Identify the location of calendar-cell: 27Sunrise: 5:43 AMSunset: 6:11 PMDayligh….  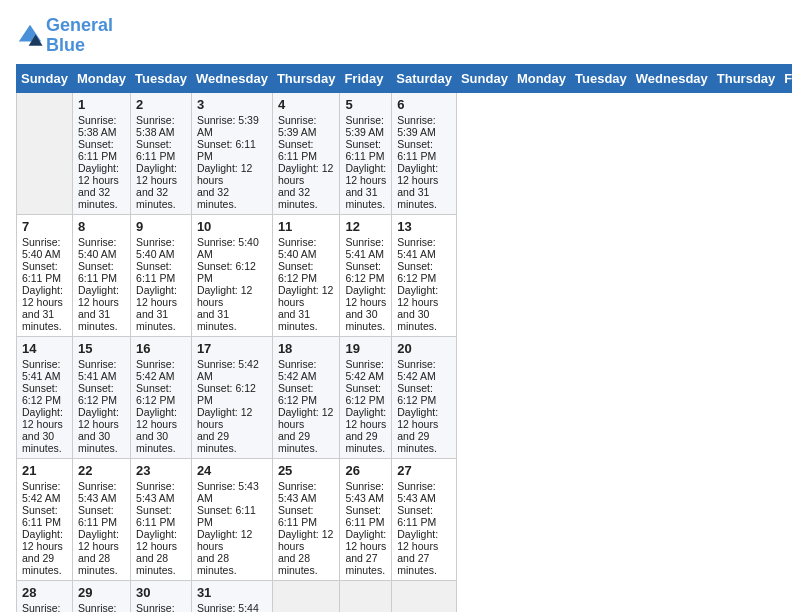
(424, 519).